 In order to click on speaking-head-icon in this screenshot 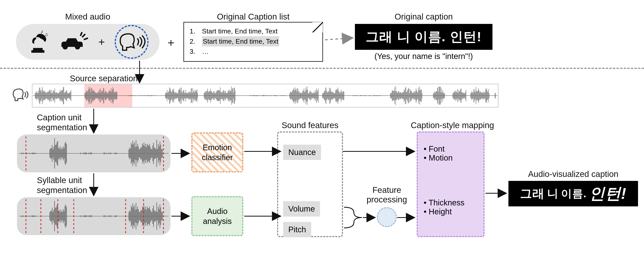, I will do `click(132, 42)`.